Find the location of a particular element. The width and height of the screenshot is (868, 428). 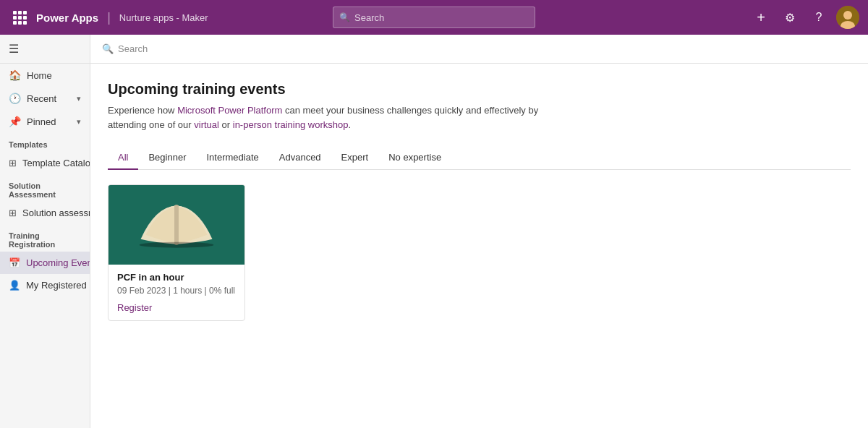

sidebar-pinned-label: Pinned is located at coordinates (41, 121).